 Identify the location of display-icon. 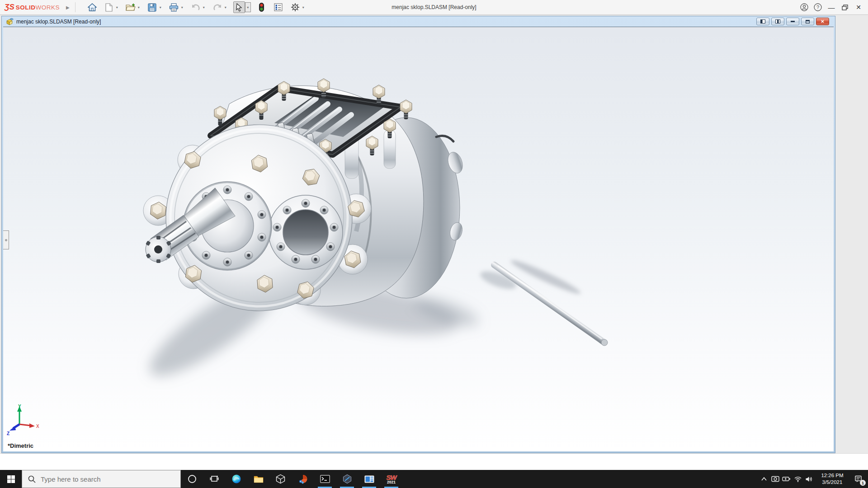
(775, 479).